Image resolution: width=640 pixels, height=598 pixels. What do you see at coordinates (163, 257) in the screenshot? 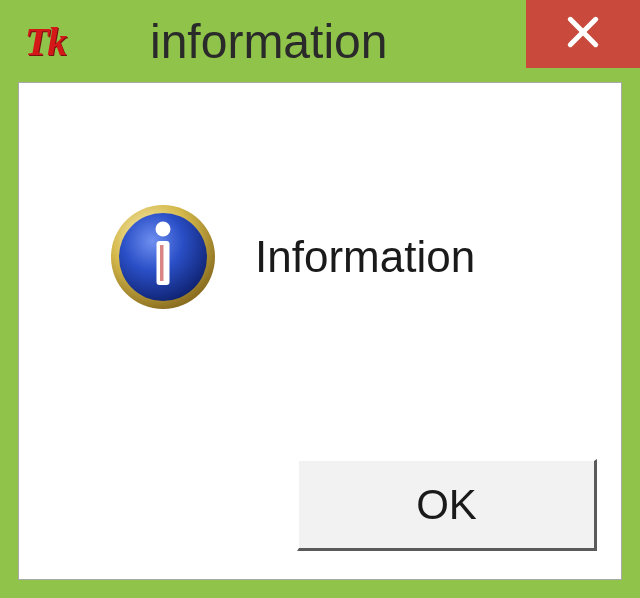
I see `info-icon` at bounding box center [163, 257].